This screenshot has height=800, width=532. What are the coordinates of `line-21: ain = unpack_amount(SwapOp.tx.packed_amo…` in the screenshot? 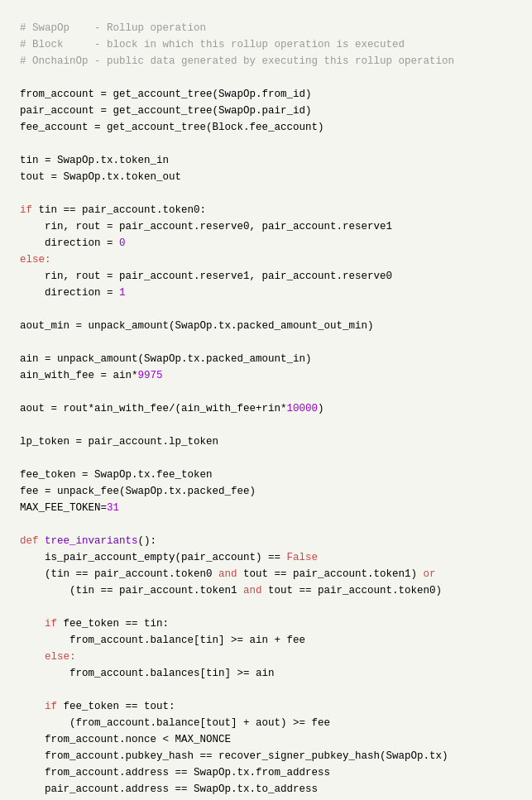 It's located at (266, 359).